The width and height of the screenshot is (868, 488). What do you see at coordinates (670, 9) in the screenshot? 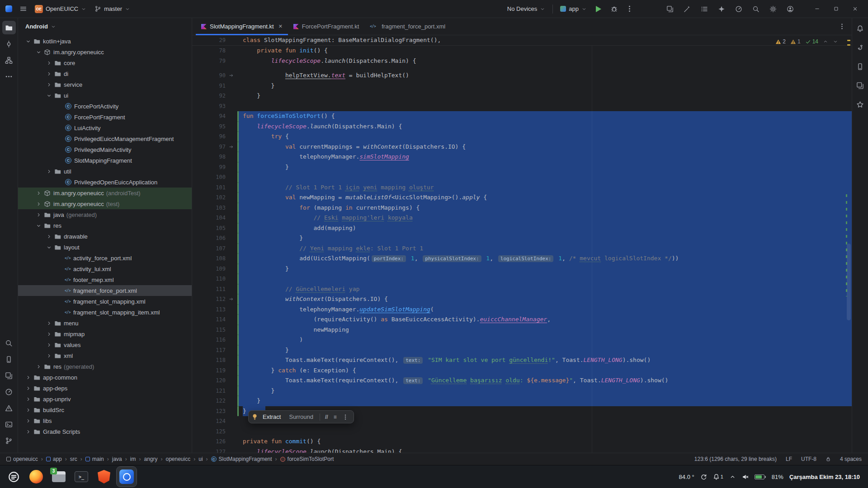
I see `device-mirroring-icon` at bounding box center [670, 9].